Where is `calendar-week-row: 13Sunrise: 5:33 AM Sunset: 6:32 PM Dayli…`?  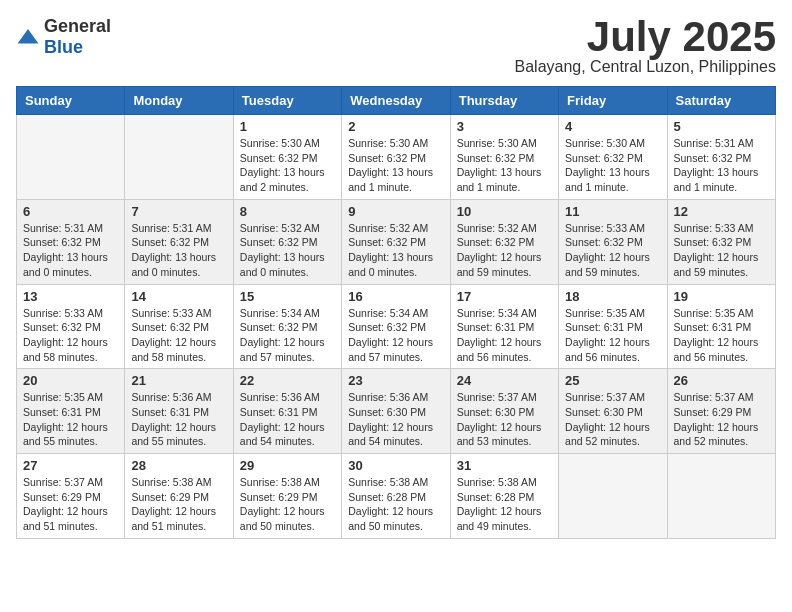
calendar-week-row: 13Sunrise: 5:33 AM Sunset: 6:32 PM Dayli… is located at coordinates (396, 326).